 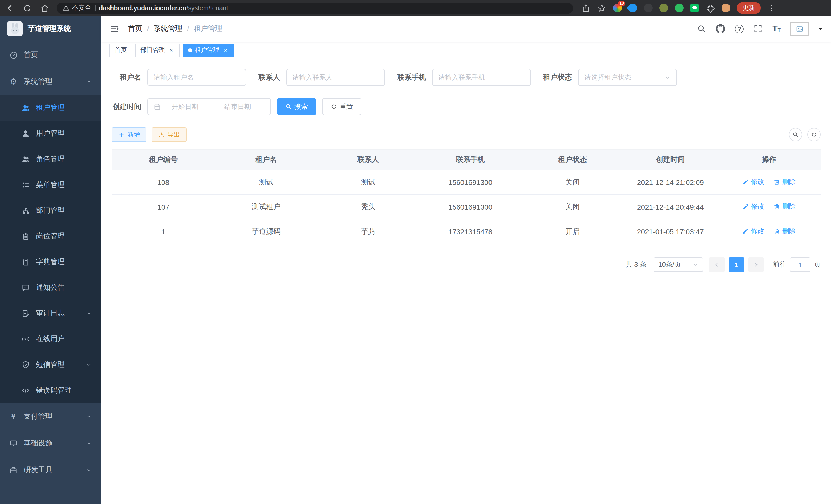 I want to click on status-select, so click(x=627, y=78).